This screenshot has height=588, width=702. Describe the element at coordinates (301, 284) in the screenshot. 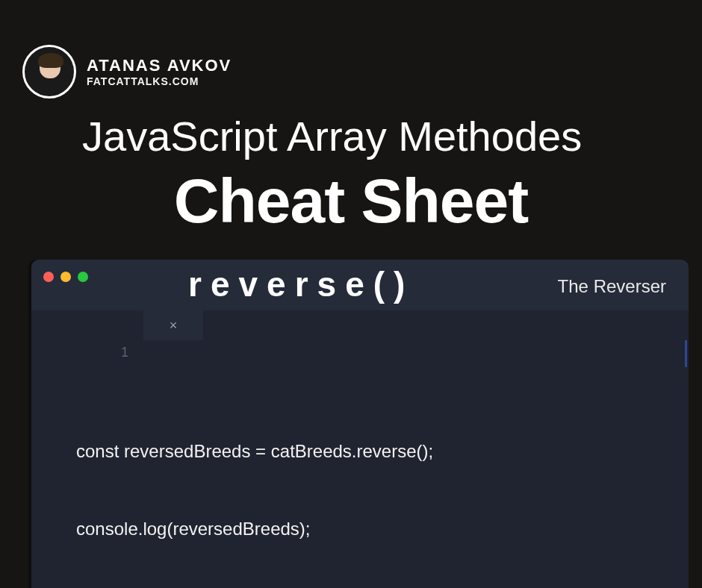

I see `method-name: reverse()` at that location.